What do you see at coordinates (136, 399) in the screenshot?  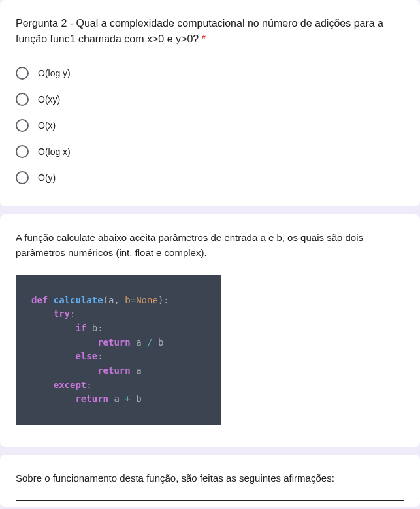 I see `ret3-b: b` at bounding box center [136, 399].